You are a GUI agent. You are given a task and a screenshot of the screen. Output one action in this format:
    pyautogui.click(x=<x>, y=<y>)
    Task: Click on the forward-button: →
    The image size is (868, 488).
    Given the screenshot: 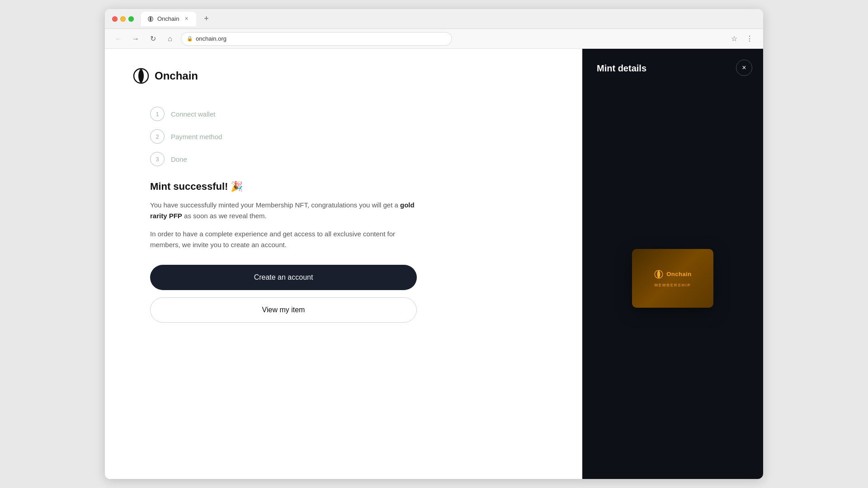 What is the action you would take?
    pyautogui.click(x=136, y=39)
    